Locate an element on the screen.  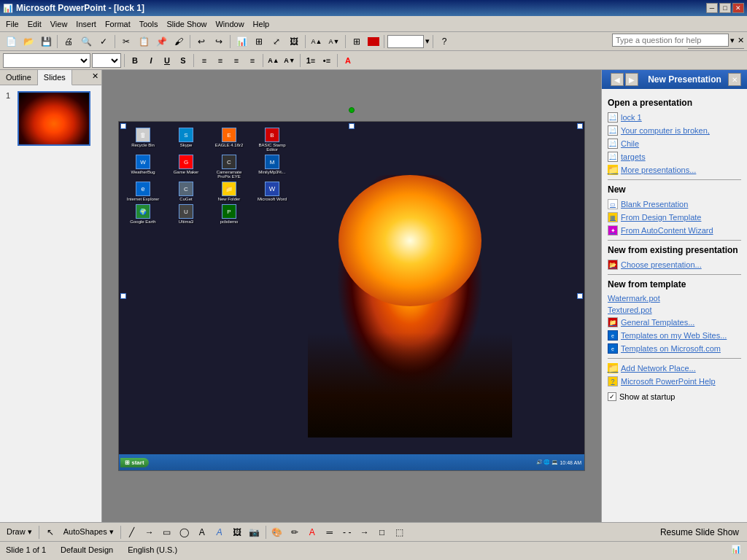
table-btn: ⊞ is located at coordinates (259, 42).